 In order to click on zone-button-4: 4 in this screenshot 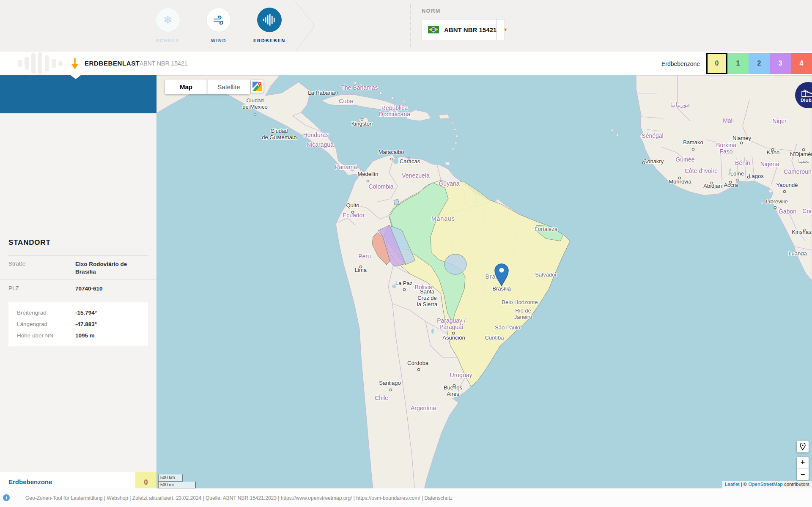, I will do `click(801, 63)`.